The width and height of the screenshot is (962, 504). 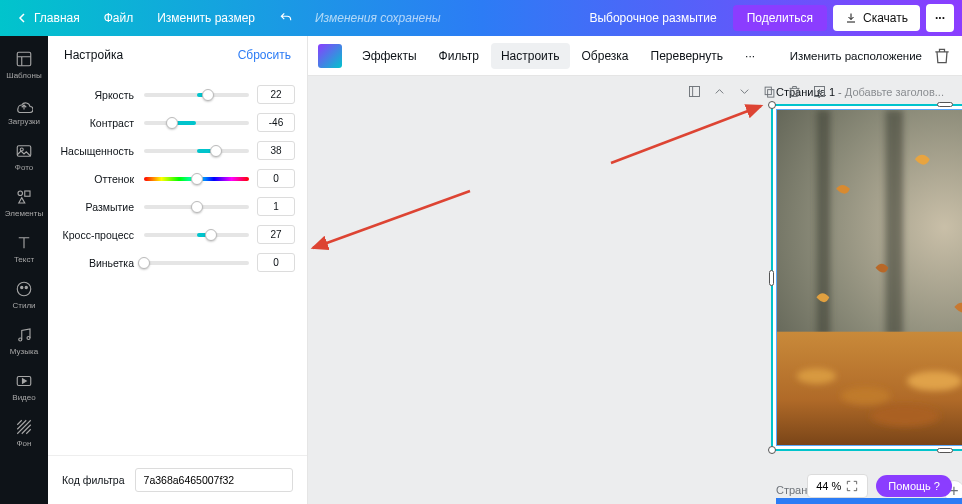 I want to click on slider-value: 38, so click(x=276, y=150).